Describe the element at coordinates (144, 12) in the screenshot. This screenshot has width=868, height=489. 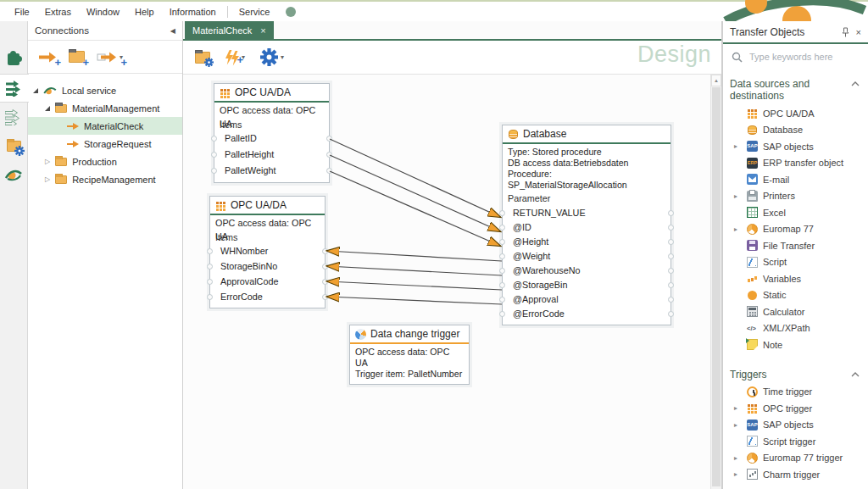
I see `menu-help: Help` at that location.